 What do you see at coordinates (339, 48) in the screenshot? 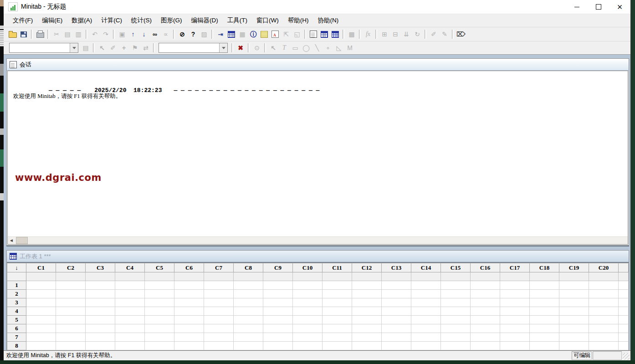
I see `polyline-tool-icon: ◺` at bounding box center [339, 48].